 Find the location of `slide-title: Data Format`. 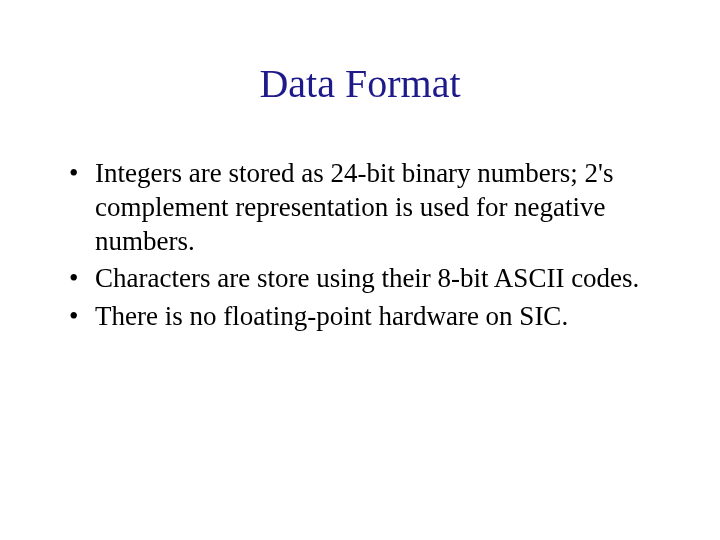

slide-title: Data Format is located at coordinates (360, 84).